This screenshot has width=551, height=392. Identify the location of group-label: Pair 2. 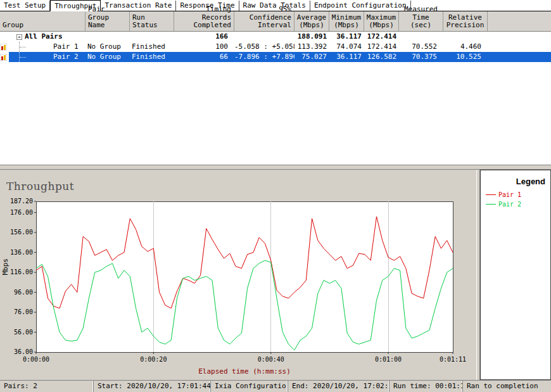
(66, 57).